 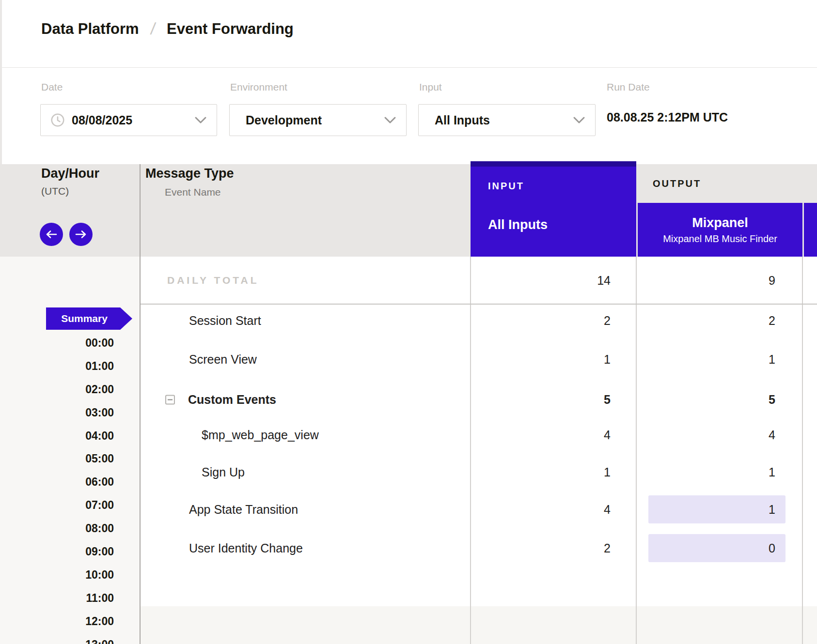 I want to click on output-section-label: OUTPUT, so click(x=677, y=184).